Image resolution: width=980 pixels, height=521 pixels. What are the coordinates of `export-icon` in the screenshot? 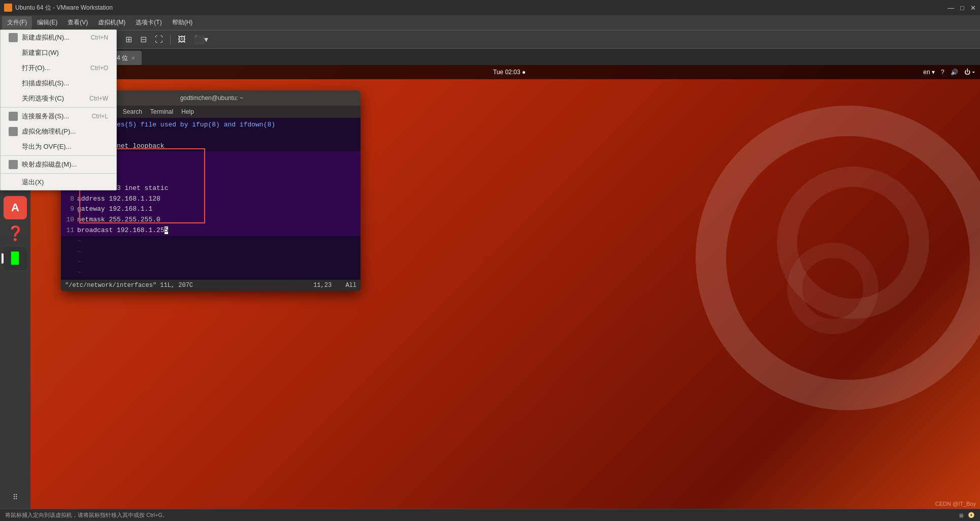 It's located at (13, 147).